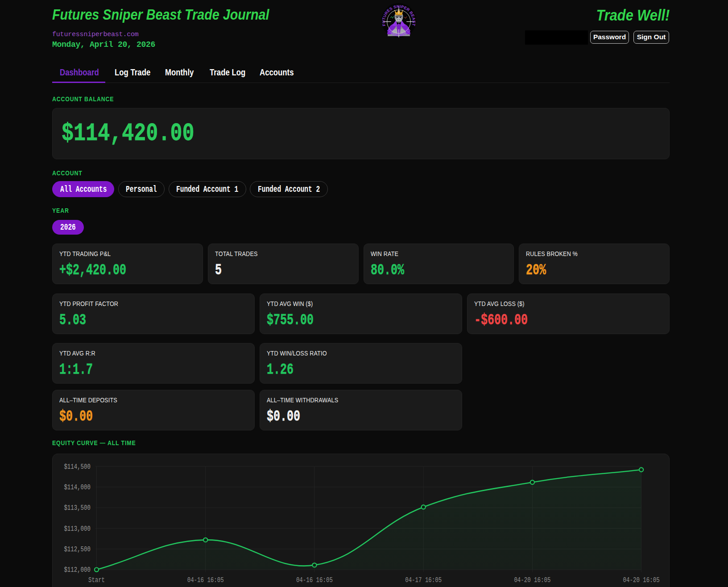 The height and width of the screenshot is (587, 728). What do you see at coordinates (77, 570) in the screenshot?
I see `svg-text: $112,000` at bounding box center [77, 570].